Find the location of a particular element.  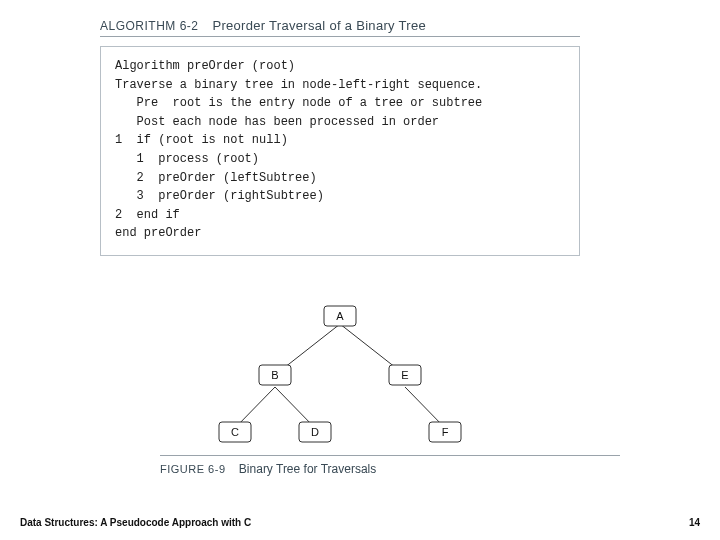

figure-label: FIGURE 6-9 is located at coordinates (193, 469).